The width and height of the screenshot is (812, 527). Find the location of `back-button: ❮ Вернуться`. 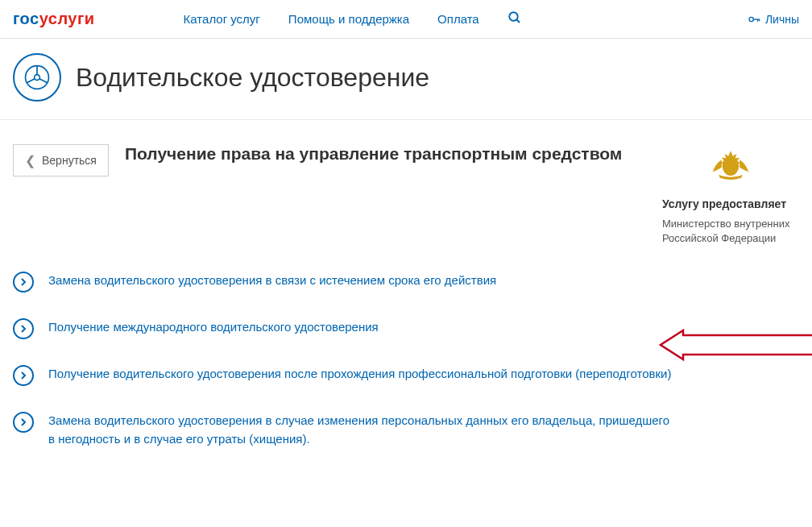

back-button: ❮ Вернуться is located at coordinates (61, 160).